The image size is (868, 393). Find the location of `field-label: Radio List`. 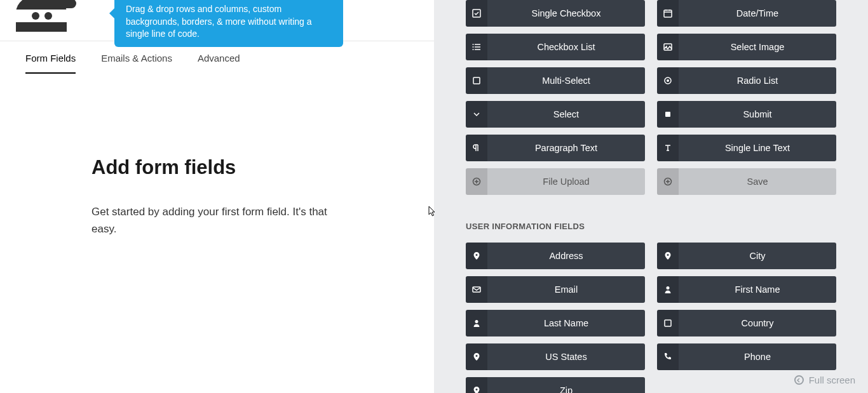

field-label: Radio List is located at coordinates (757, 81).